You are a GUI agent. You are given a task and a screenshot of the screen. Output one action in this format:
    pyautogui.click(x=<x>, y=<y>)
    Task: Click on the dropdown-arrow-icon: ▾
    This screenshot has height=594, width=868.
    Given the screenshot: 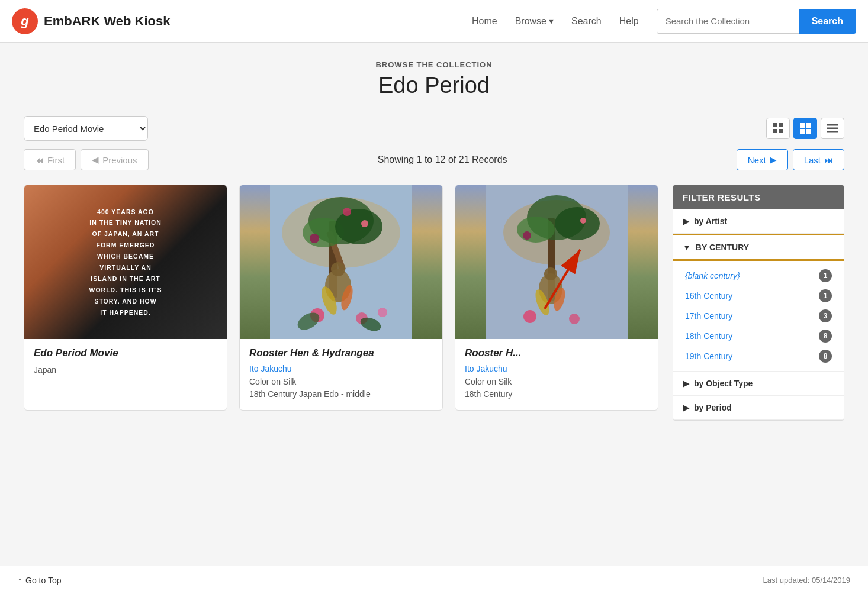 What is the action you would take?
    pyautogui.click(x=551, y=21)
    